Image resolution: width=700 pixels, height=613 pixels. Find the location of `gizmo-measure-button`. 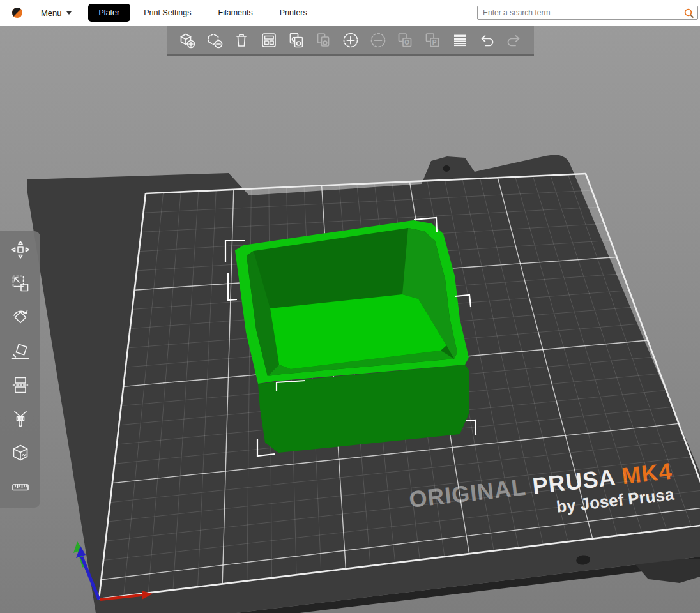

gizmo-measure-button is located at coordinates (20, 487).